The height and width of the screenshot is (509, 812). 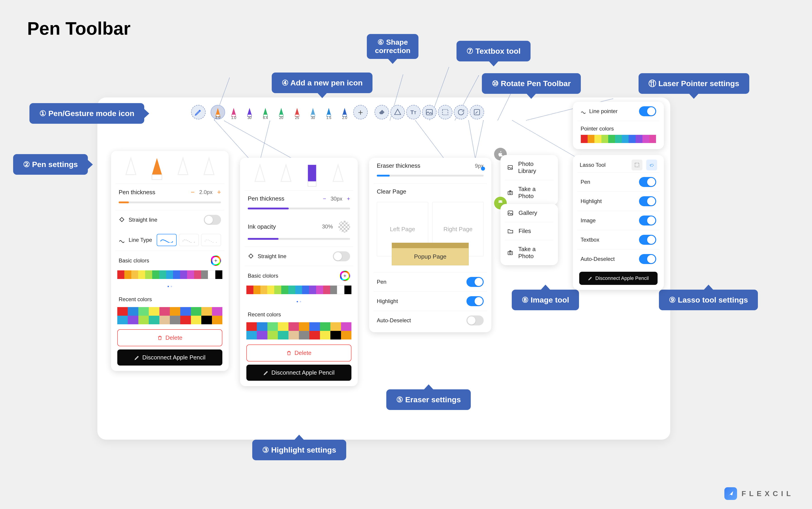 What do you see at coordinates (170, 275) in the screenshot?
I see `pen-basic-colors` at bounding box center [170, 275].